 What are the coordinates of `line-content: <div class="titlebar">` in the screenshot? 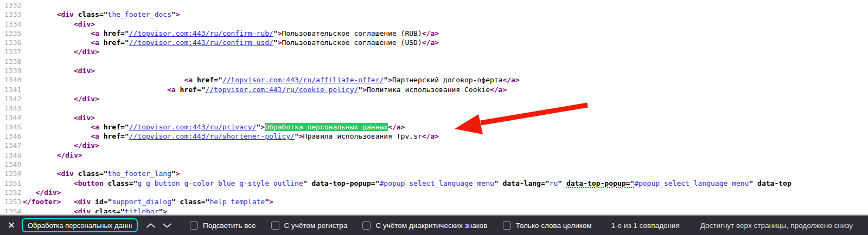 It's located at (95, 210).